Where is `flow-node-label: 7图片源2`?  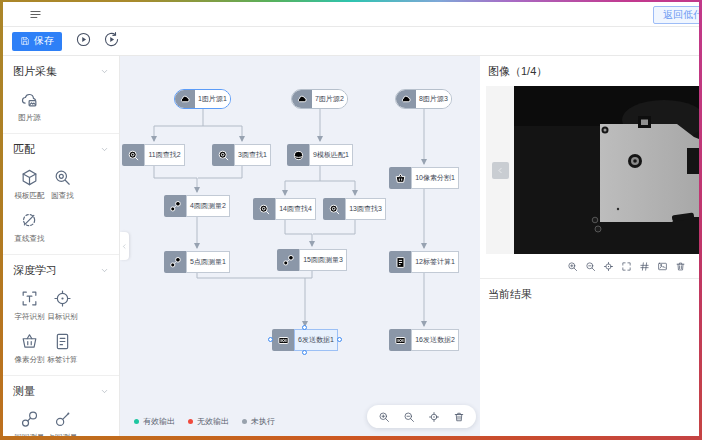
flow-node-label: 7图片源2 is located at coordinates (330, 99).